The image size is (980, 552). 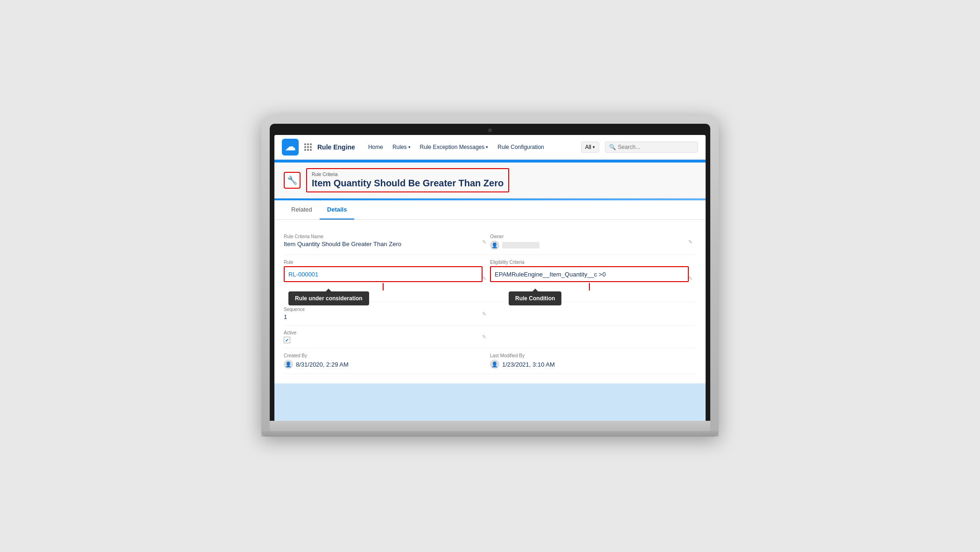 What do you see at coordinates (593, 242) in the screenshot?
I see `field-owner: Owner 👤 ✎` at bounding box center [593, 242].